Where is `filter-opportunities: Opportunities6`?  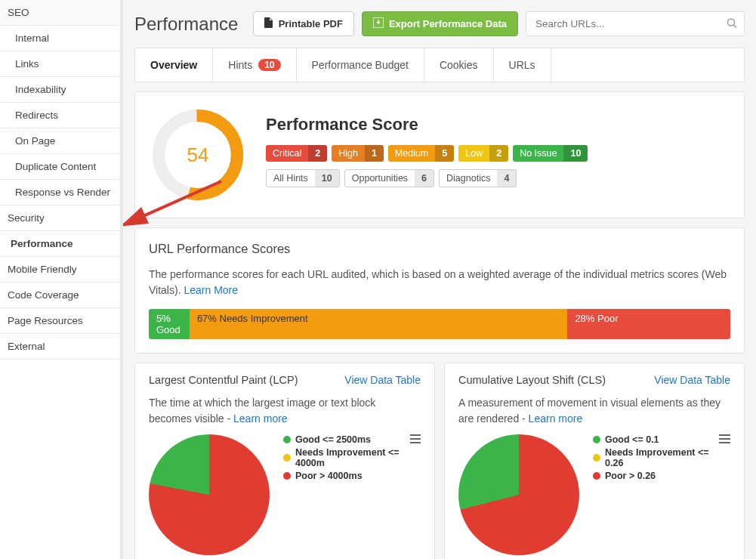
filter-opportunities: Opportunities6 is located at coordinates (390, 178).